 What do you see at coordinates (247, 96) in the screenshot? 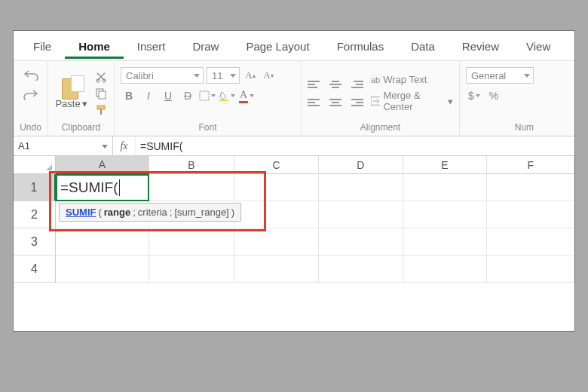
I see `font-color-button: A` at bounding box center [247, 96].